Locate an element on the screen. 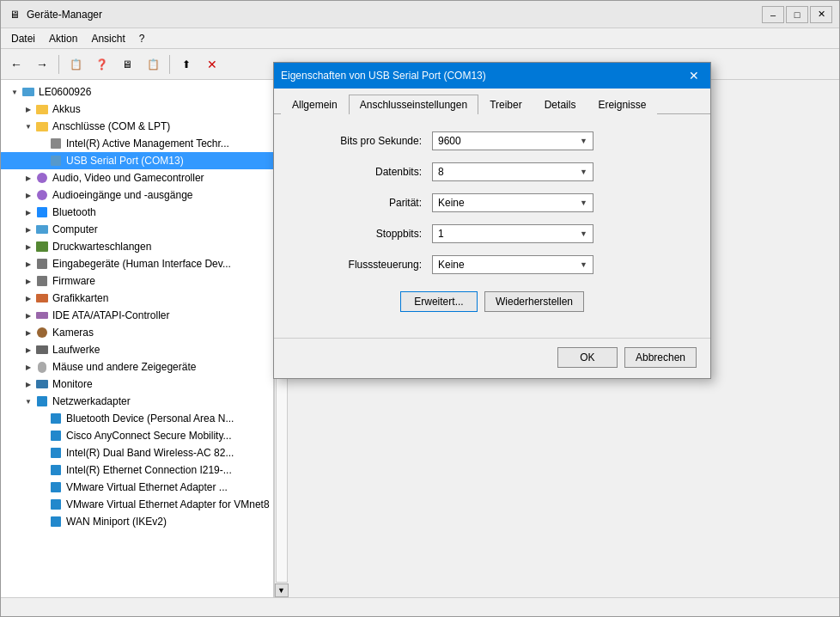 This screenshot has width=840, height=617. select-bits-value: 9600 is located at coordinates (508, 141).